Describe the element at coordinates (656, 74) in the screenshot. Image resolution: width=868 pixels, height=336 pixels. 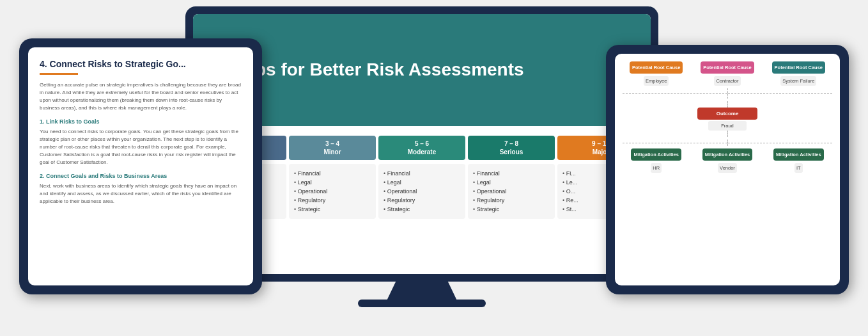
I see `diagram-col-1: Potential Root Cause Employee` at that location.